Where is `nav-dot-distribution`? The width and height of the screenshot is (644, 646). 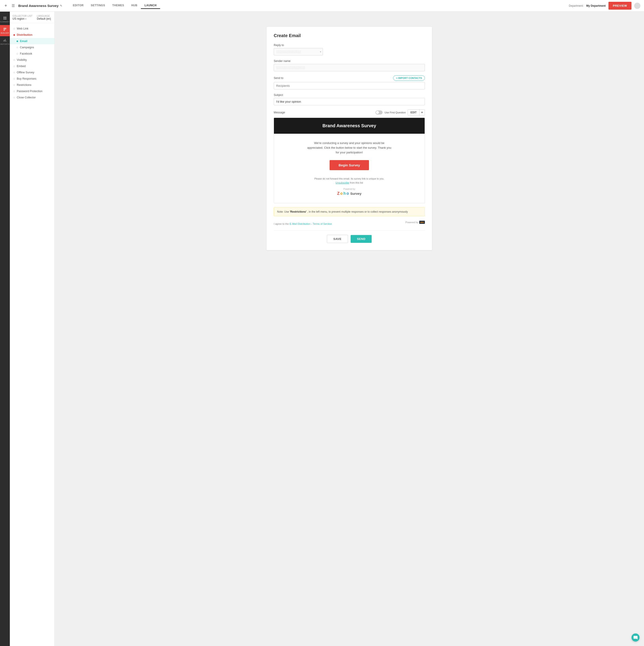 nav-dot-distribution is located at coordinates (14, 35).